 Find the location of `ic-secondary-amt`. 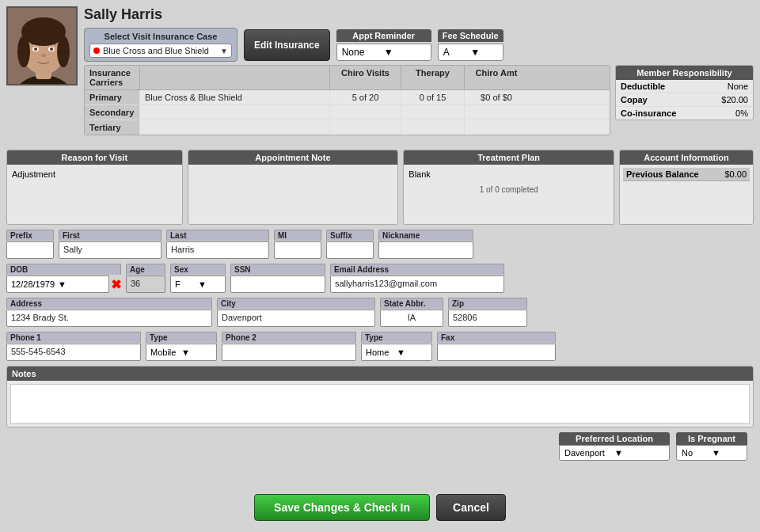

ic-secondary-amt is located at coordinates (496, 112).